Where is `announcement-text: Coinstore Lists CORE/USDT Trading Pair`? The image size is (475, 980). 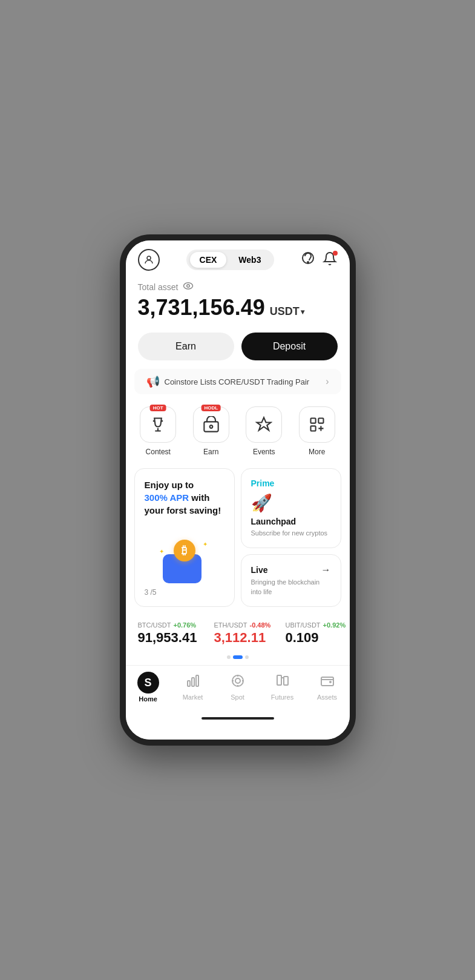 announcement-text: Coinstore Lists CORE/USDT Trading Pair is located at coordinates (237, 382).